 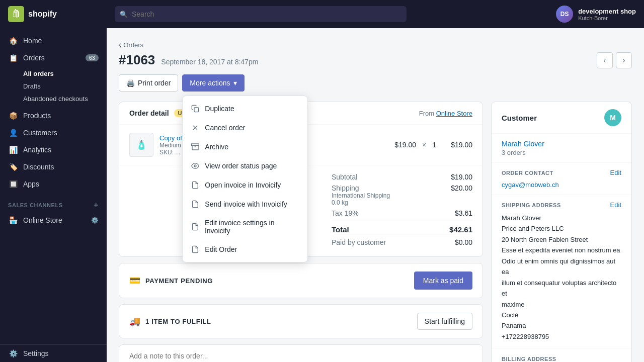 I want to click on note-card, so click(x=301, y=353).